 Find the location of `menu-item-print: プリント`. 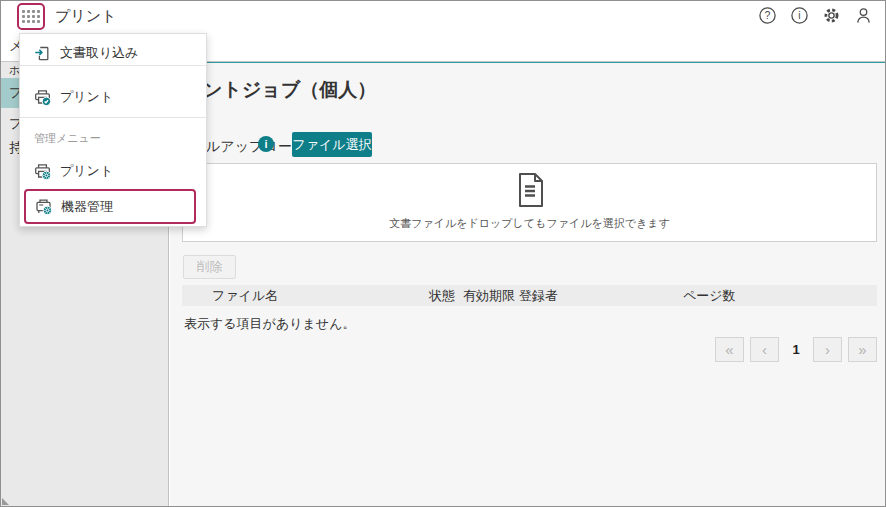

menu-item-print: プリント is located at coordinates (113, 97).